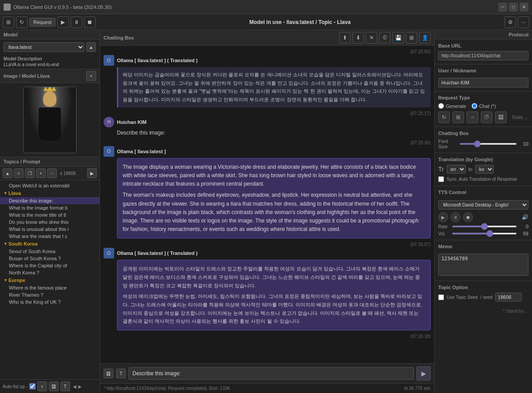  What do you see at coordinates (63, 22) in the screenshot?
I see `play-button: ▶` at bounding box center [63, 22].